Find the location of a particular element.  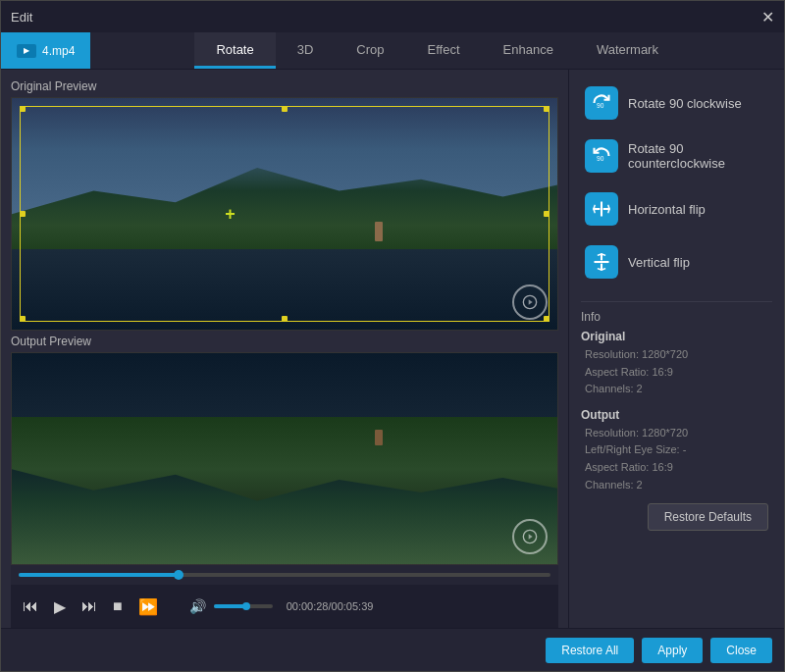

info-original-group: Original Resolution: 1280*720 Aspect Rat… is located at coordinates (677, 364).